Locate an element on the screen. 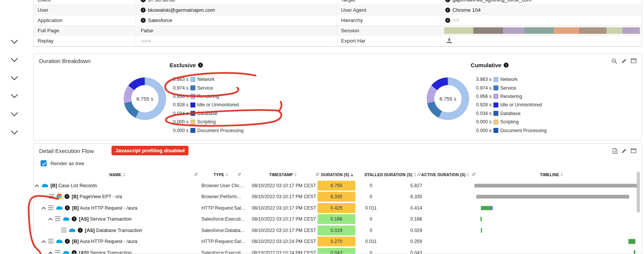 This screenshot has height=254, width=644. column-header-duration: DURATION (S) is located at coordinates (337, 175).